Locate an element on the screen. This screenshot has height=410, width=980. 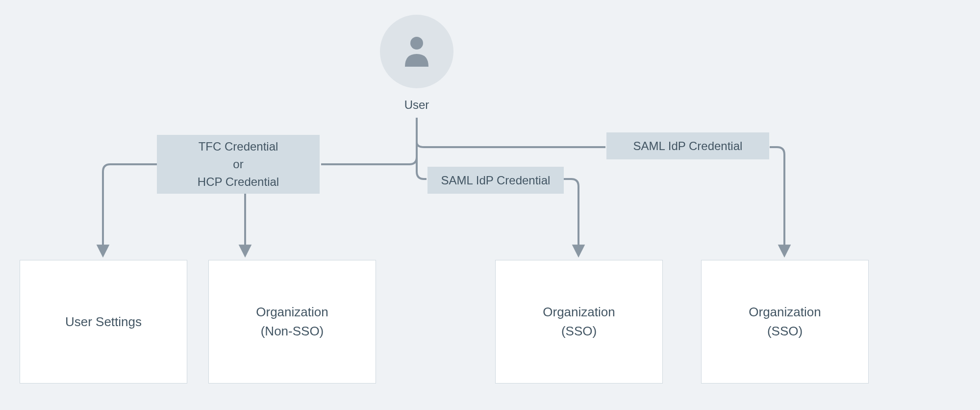
saml-idp-credential-box-2: SAML IdP Credential is located at coordinates (688, 146).